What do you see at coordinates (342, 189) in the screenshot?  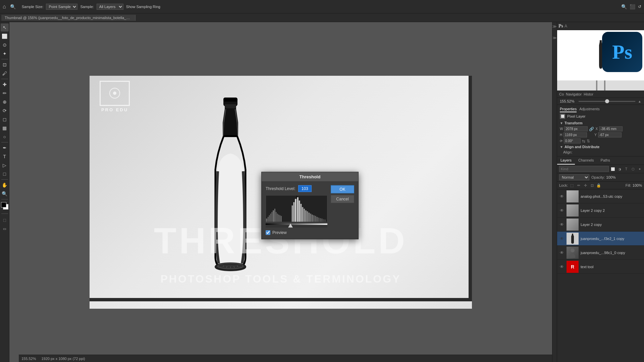 I see `ok-button: OK` at bounding box center [342, 189].